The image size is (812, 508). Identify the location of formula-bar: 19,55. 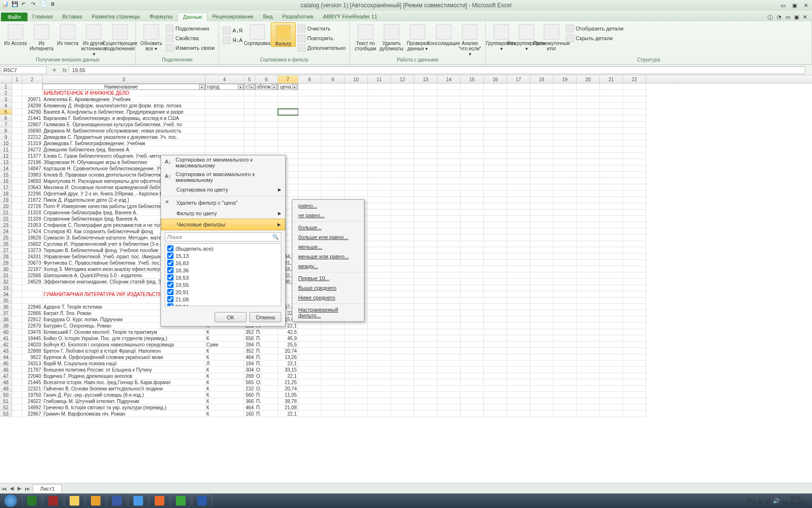
(437, 70).